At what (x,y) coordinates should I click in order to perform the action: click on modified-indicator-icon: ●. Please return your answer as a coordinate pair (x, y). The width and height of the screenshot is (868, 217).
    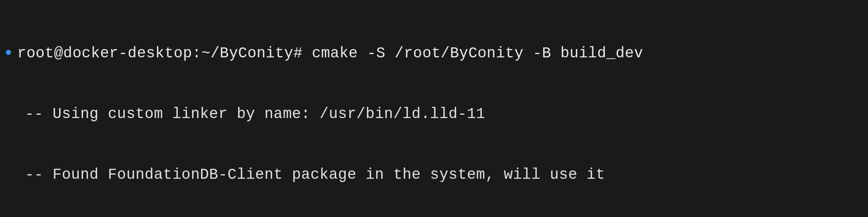
    Looking at the image, I should click on (8, 53).